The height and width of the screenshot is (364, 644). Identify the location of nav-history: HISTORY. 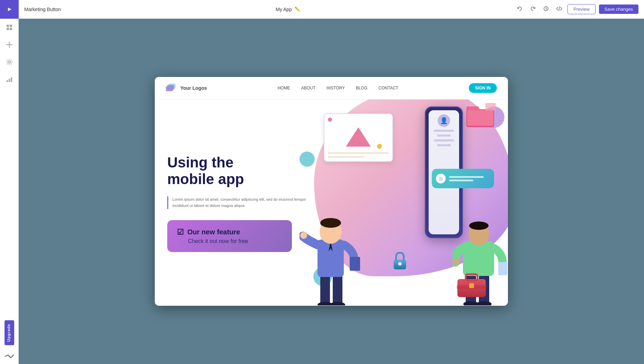
(336, 88).